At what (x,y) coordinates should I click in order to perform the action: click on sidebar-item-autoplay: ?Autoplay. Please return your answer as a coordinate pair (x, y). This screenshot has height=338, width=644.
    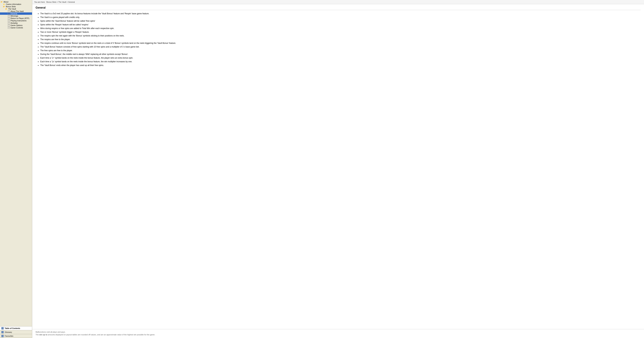
    Looking at the image, I should click on (16, 23).